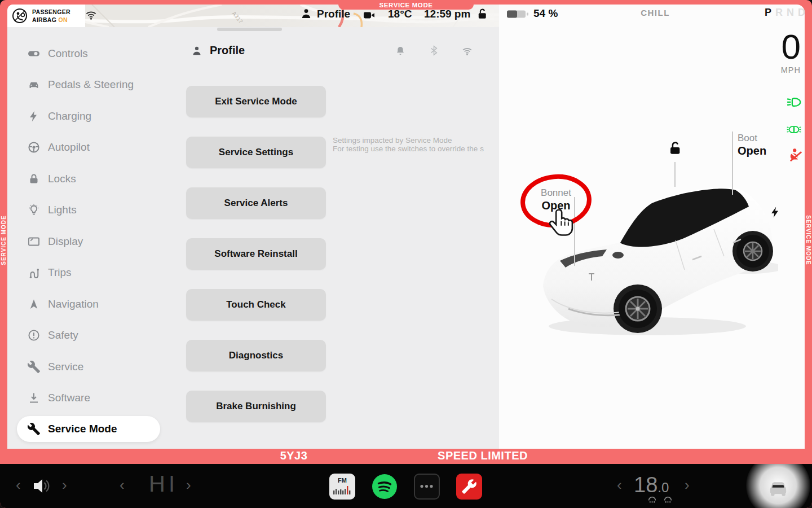 The width and height of the screenshot is (812, 508). Describe the element at coordinates (51, 12) in the screenshot. I see `airbag-label-line1: PASSENGER` at that location.